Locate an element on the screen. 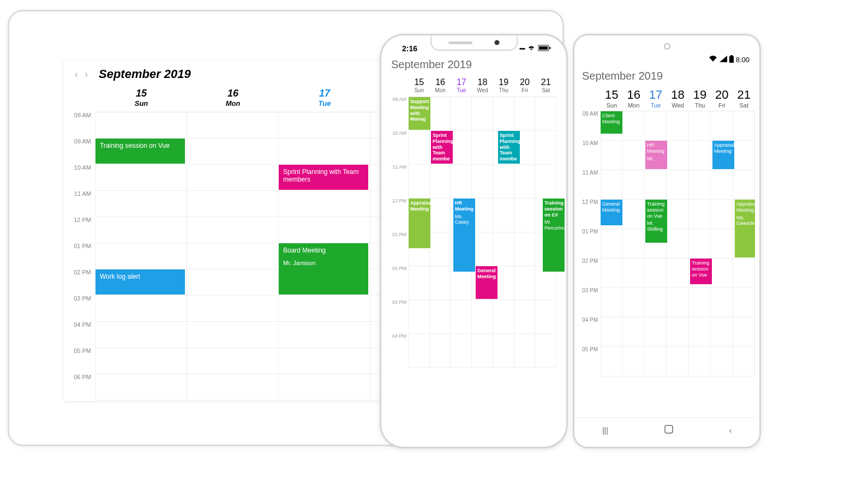  calendar-event: Appraisal MeetingMs. Gawade is located at coordinates (745, 229).